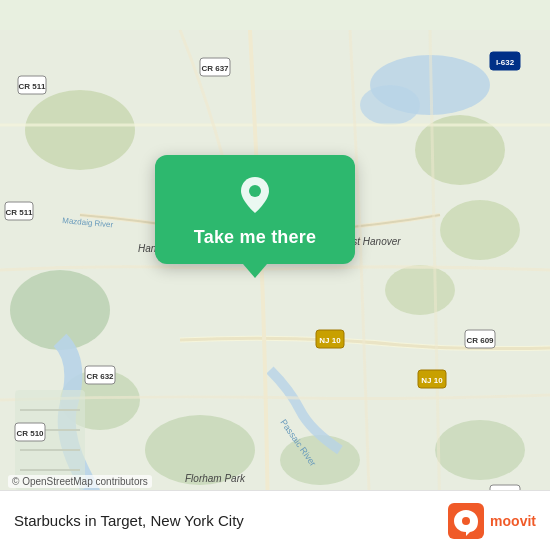 The height and width of the screenshot is (550, 550). Describe the element at coordinates (255, 210) in the screenshot. I see `take-me-there-button: Take me there` at that location.